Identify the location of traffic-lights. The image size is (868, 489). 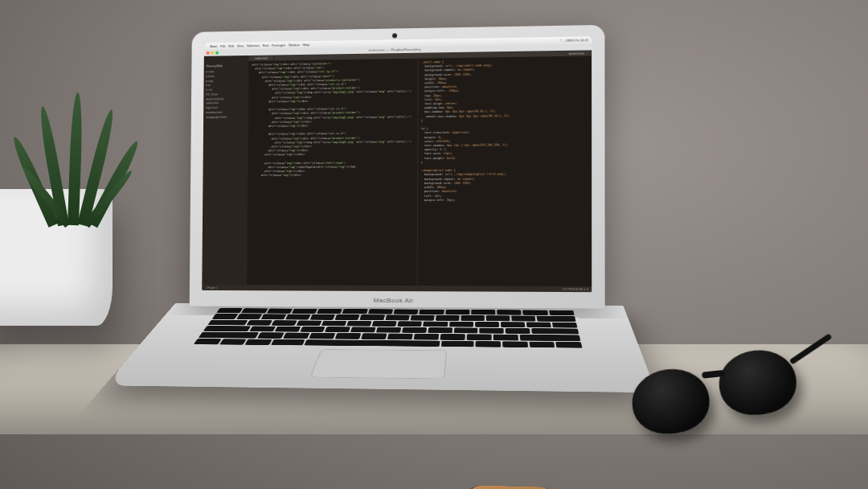
(212, 52).